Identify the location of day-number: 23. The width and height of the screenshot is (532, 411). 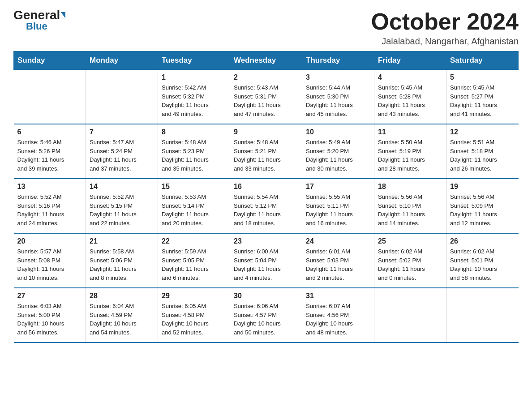
(266, 241).